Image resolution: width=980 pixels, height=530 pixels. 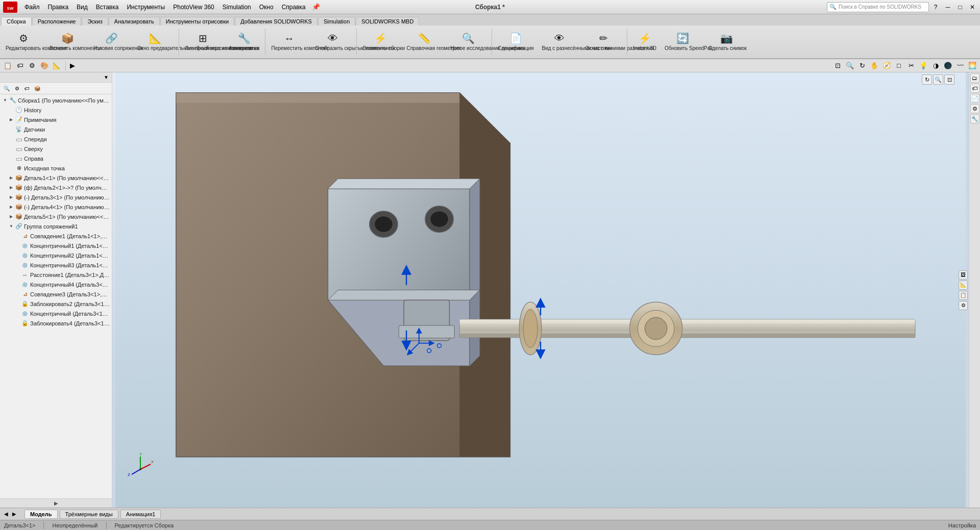 I want to click on tool-explode-sketch: ✏ Эскиз с линиями разнесения, so click(x=603, y=42).